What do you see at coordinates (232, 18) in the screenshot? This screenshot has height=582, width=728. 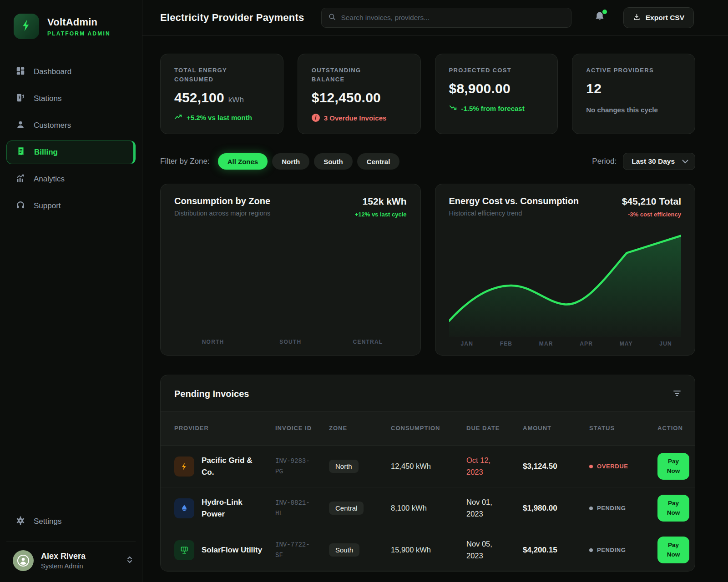 I see `page-title: Electricity Provider Payments` at bounding box center [232, 18].